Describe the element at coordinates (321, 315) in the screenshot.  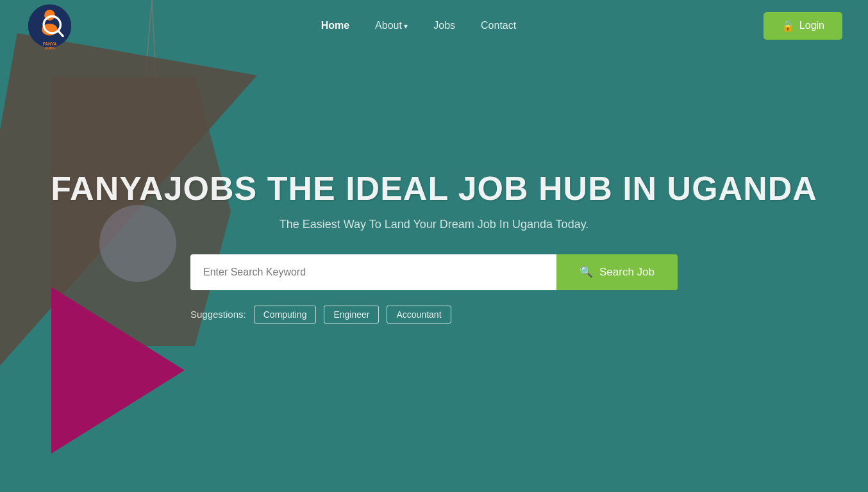
I see `suggestions-row: Suggestions: Computing Engineer Accounta…` at that location.